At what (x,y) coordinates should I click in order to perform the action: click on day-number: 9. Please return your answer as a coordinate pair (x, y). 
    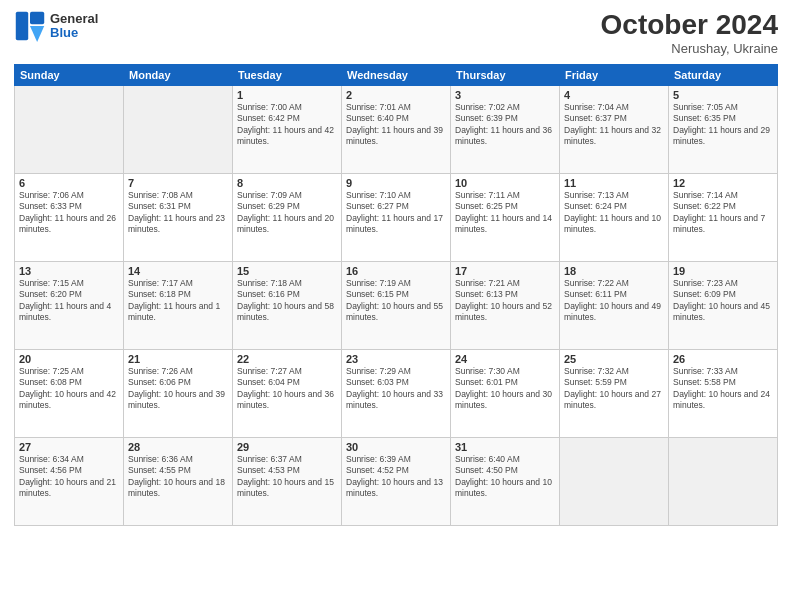
    Looking at the image, I should click on (396, 183).